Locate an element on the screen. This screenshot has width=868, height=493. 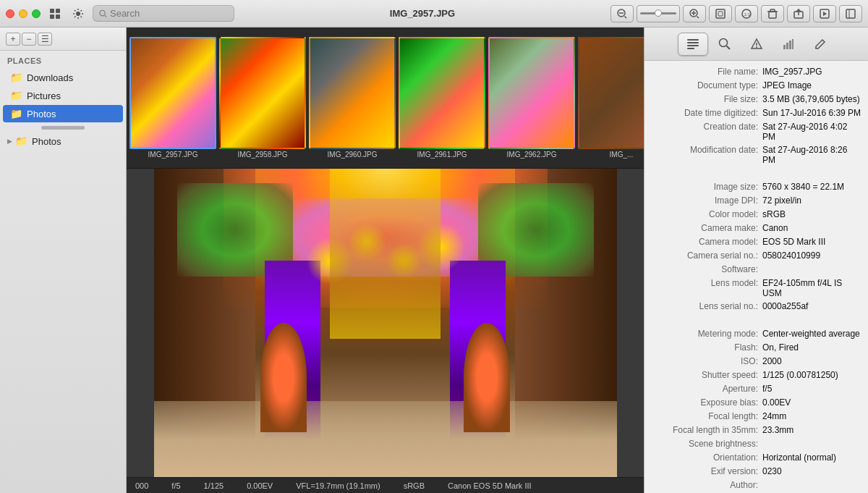
info-label-24: Focal length in 35mm: is located at coordinates (706, 430).